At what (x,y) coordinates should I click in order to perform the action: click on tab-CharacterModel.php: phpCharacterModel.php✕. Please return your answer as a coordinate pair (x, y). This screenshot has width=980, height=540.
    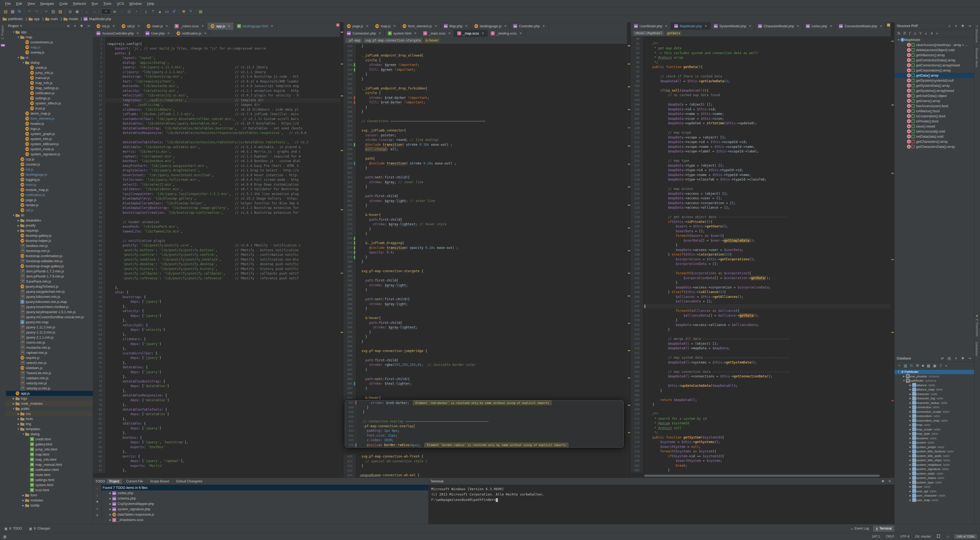
    Looking at the image, I should click on (778, 26).